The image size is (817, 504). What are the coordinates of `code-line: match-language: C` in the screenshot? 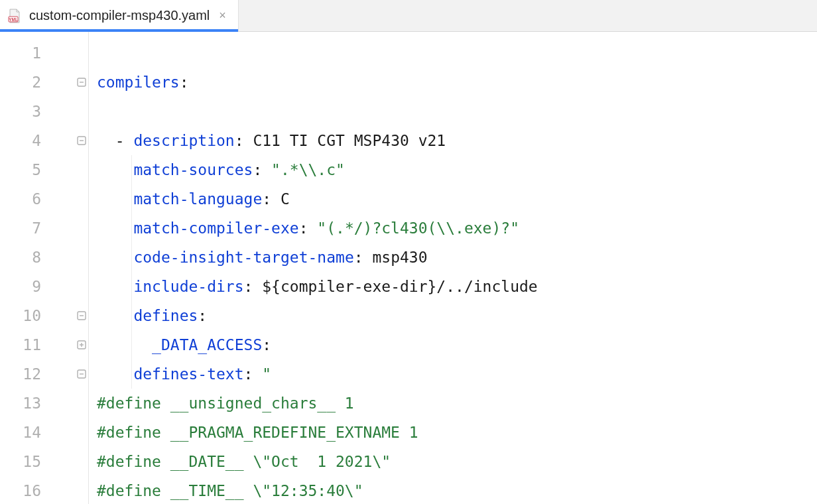 It's located at (457, 199).